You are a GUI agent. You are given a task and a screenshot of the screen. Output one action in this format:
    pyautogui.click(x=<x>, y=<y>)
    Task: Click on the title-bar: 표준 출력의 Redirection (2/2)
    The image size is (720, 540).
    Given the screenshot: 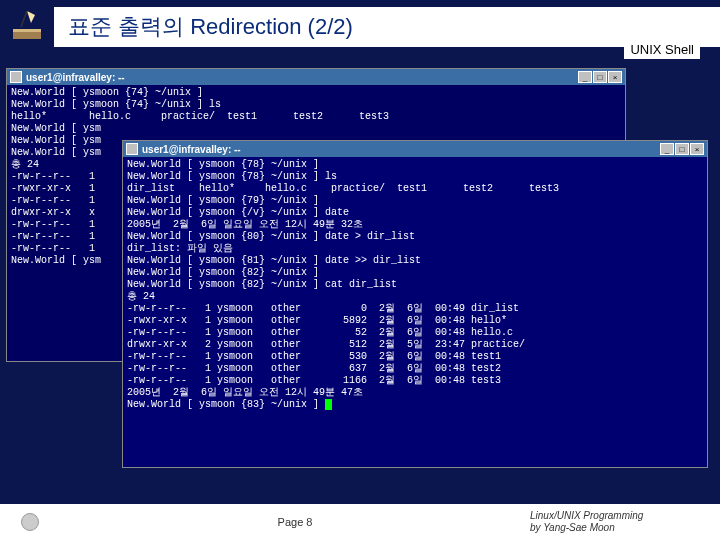 What is the action you would take?
    pyautogui.click(x=387, y=27)
    